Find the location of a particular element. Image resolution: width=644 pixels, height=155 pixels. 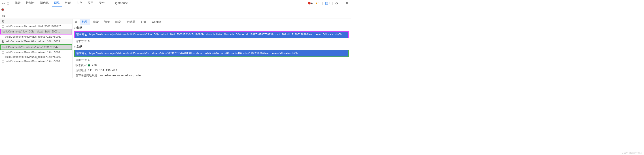

column-header-name: 称 is located at coordinates (36, 22).